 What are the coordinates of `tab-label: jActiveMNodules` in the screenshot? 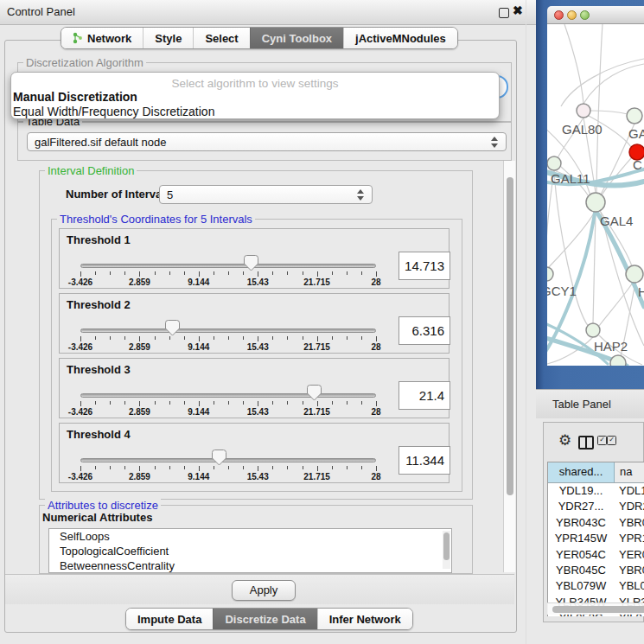 It's located at (401, 38).